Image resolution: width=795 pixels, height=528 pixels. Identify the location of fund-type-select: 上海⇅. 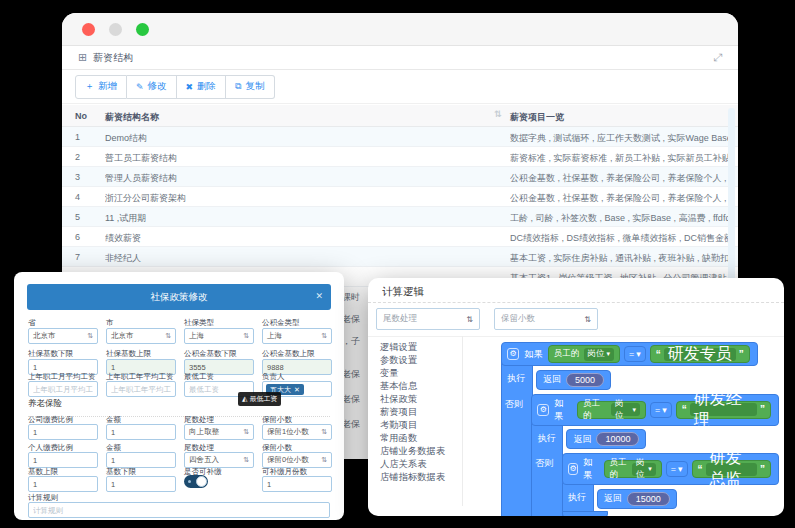
(297, 336).